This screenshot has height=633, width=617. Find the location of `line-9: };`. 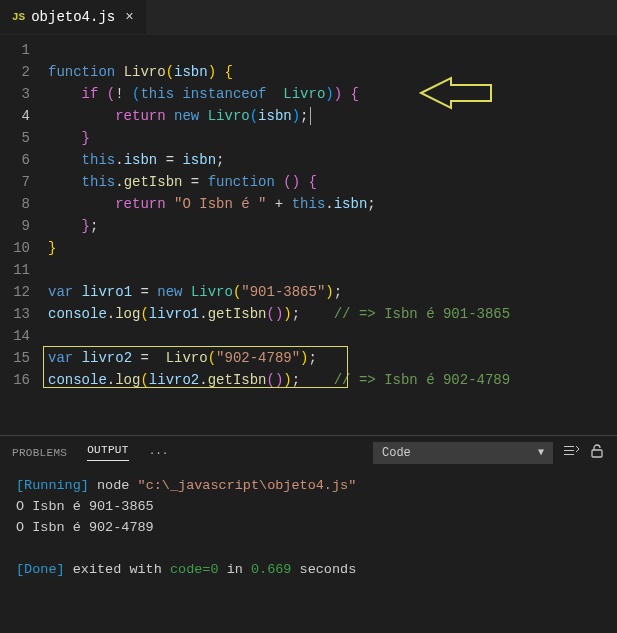

line-9: }; is located at coordinates (332, 226).